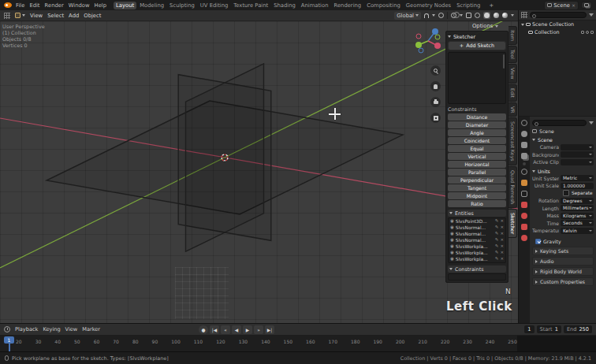  Describe the element at coordinates (477, 277) in the screenshot. I see `constraints-list` at that location.